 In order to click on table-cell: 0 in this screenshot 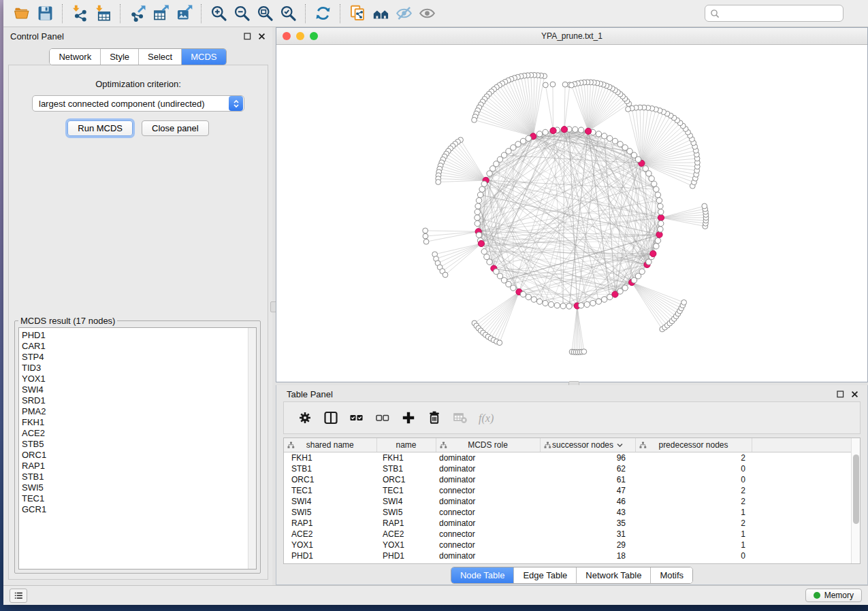, I will do `click(693, 556)`.